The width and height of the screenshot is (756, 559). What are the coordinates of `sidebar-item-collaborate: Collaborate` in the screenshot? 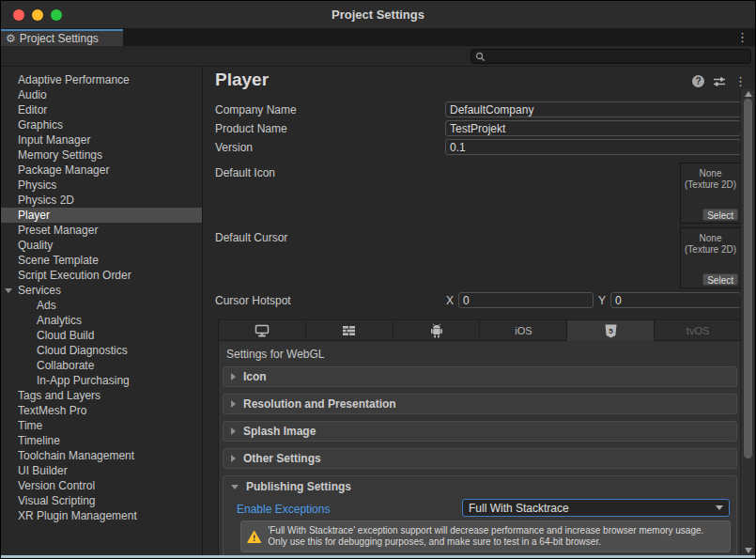 It's located at (101, 365).